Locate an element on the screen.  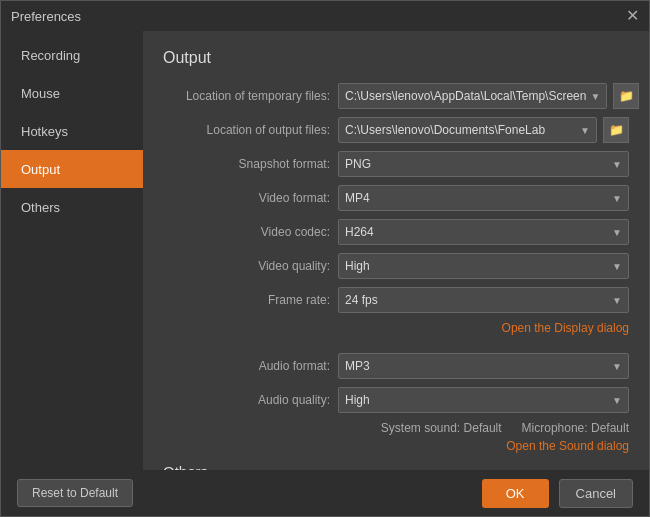
video-codec-value: H264 is located at coordinates (360, 232).